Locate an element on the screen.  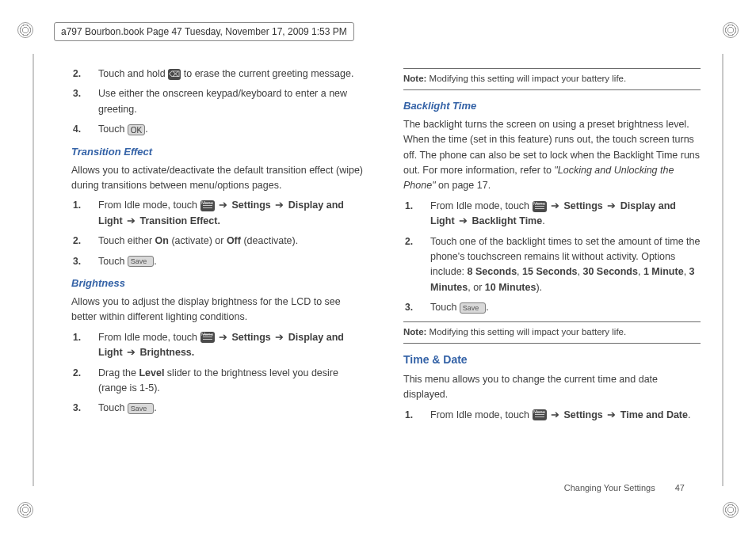
step-text: (deactivate). is located at coordinates (269, 241).